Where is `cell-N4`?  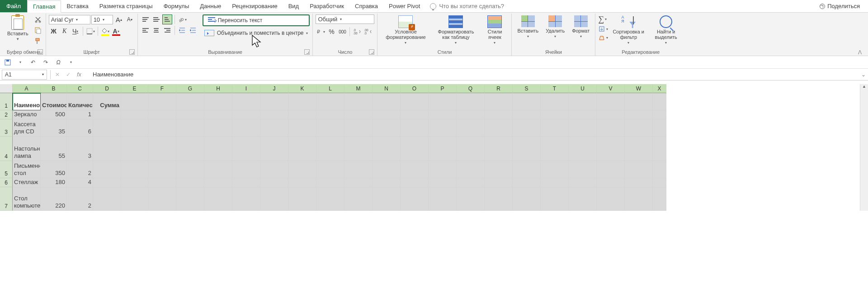
cell-N4 is located at coordinates (387, 149).